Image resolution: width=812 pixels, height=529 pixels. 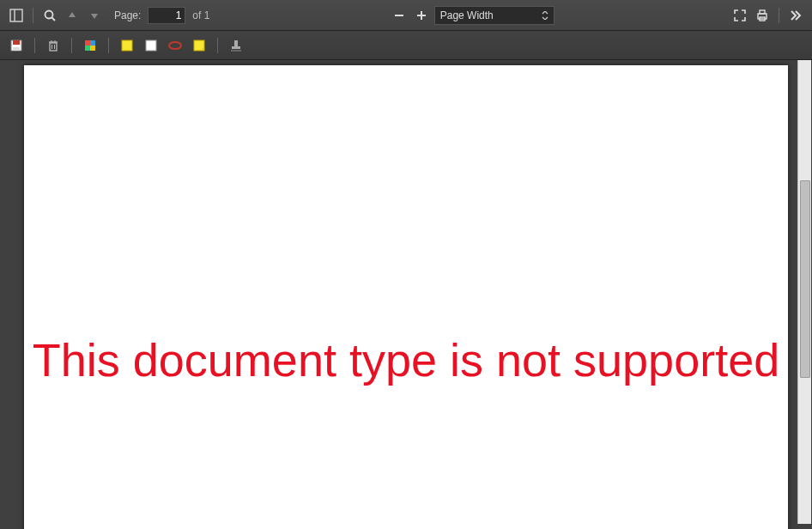 I want to click on of-text: of, so click(x=197, y=15).